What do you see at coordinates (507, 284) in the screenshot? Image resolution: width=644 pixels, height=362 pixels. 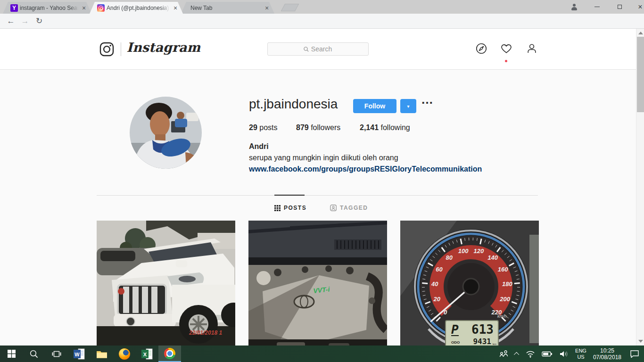 I see `svg-text: 180` at bounding box center [507, 284].